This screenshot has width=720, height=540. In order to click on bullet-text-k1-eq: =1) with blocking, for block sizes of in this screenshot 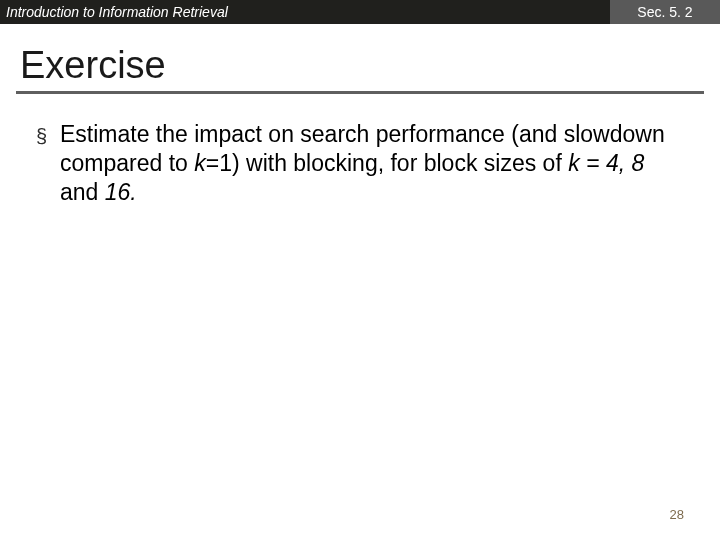, I will do `click(387, 163)`.